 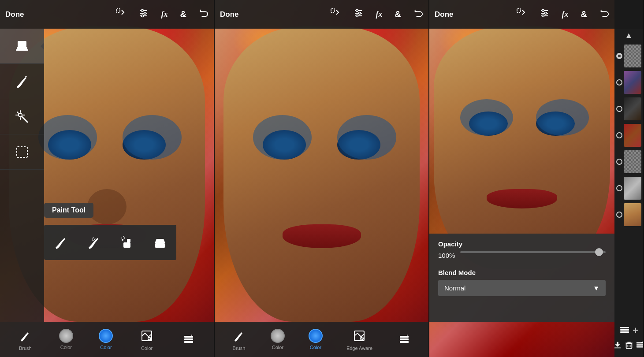 What do you see at coordinates (640, 346) in the screenshot?
I see `add-new-layer-btn: +` at bounding box center [640, 346].